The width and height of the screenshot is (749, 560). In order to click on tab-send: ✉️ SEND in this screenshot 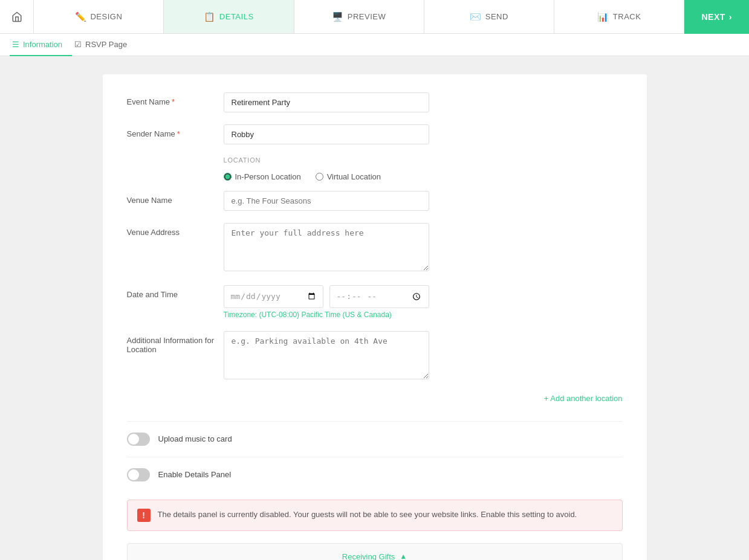, I will do `click(490, 17)`.